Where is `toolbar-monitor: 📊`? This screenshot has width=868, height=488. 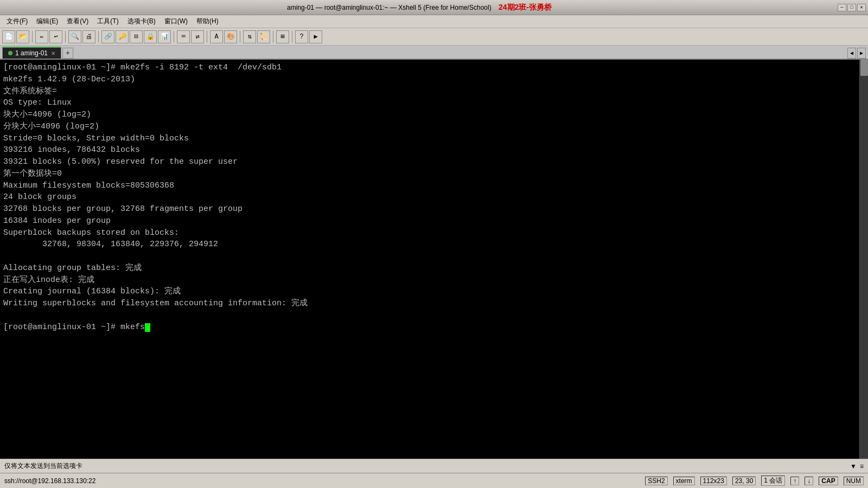 toolbar-monitor: 📊 is located at coordinates (164, 37).